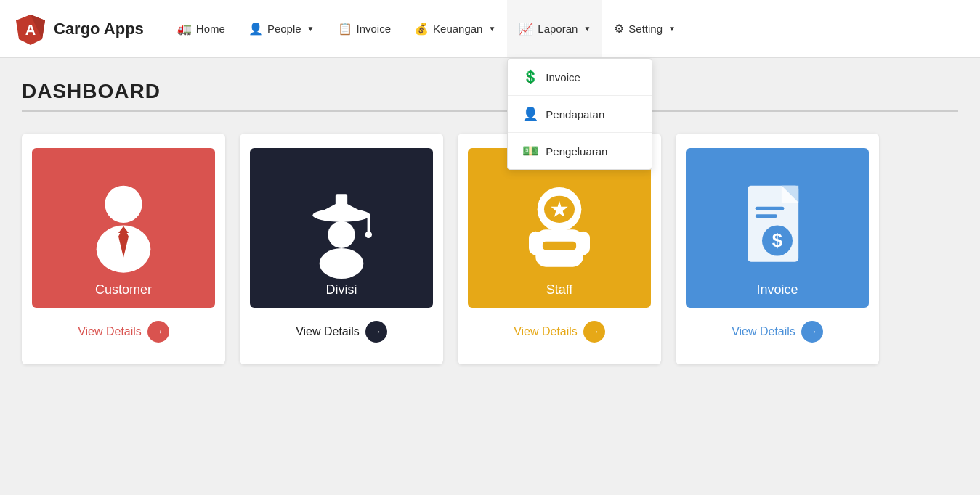 The width and height of the screenshot is (980, 495). What do you see at coordinates (580, 114) in the screenshot?
I see `laporan-dropdown: 💲 Invoice 👤 Pendapatan 💵 Pengeluaran` at bounding box center [580, 114].